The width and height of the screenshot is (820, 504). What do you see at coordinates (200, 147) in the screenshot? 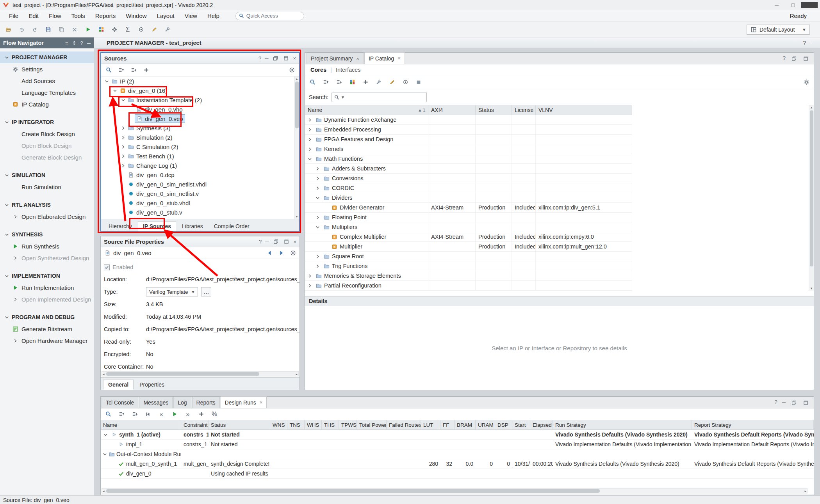
I see `tree-item: C Simulation (2)` at bounding box center [200, 147].